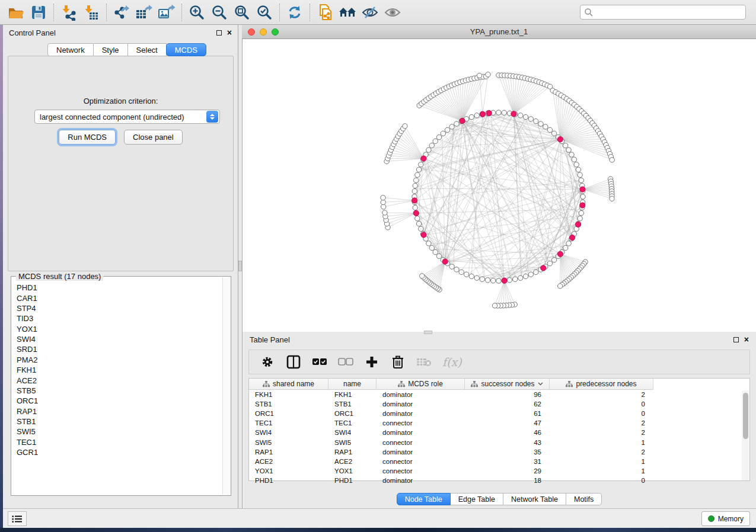  Describe the element at coordinates (111, 50) in the screenshot. I see `tab-style: Style` at that location.